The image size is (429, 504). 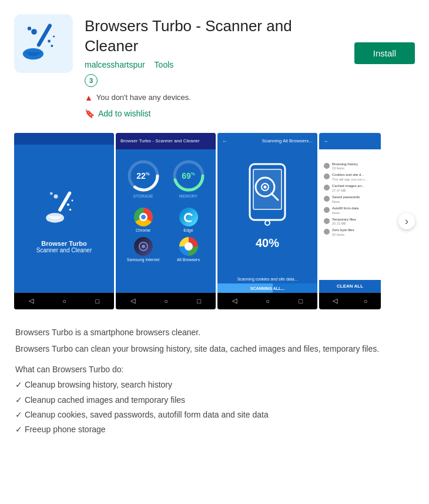 I want to click on ss3-topbar-text: Scanning All Browsers..., so click(x=287, y=141).